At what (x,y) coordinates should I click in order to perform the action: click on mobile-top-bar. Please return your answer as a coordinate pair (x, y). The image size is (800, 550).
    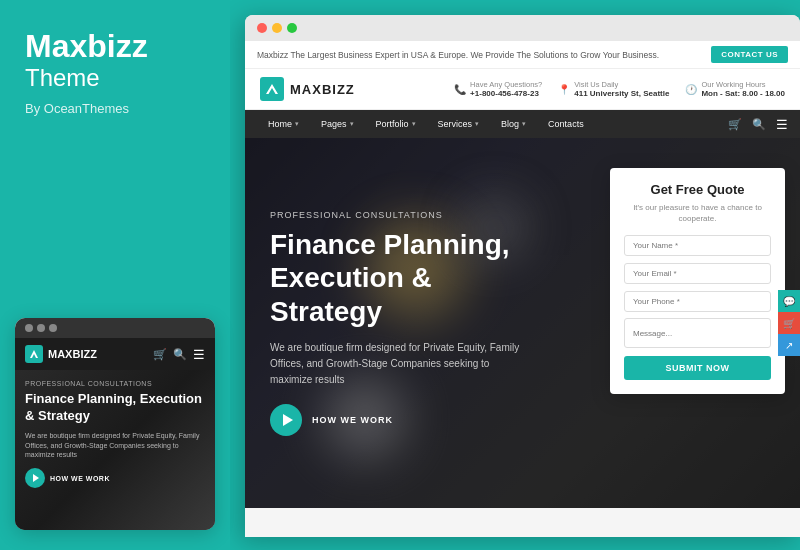
    Looking at the image, I should click on (115, 328).